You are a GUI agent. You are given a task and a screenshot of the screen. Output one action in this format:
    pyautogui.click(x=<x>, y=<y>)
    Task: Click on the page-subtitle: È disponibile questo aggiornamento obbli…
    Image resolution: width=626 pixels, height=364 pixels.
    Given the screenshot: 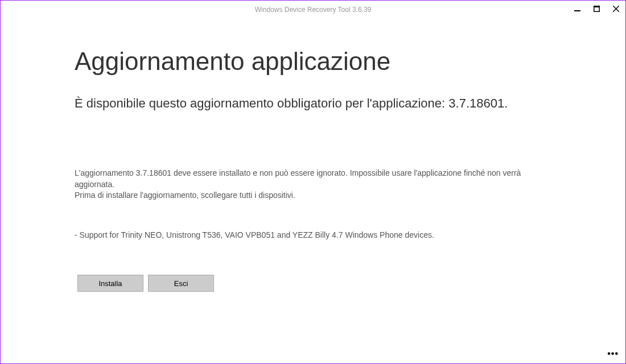 What is the action you would take?
    pyautogui.click(x=313, y=104)
    